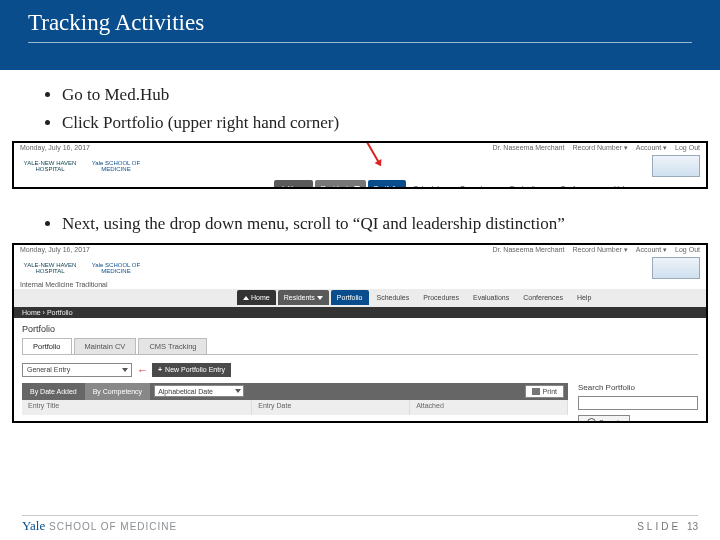 This screenshot has width=720, height=540. I want to click on panel-title: Portfolio, so click(360, 329).